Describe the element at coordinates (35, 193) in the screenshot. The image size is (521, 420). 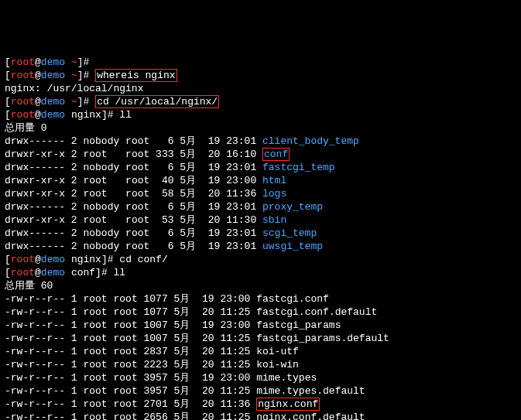
I see `perm: drwxr-xr-x` at that location.